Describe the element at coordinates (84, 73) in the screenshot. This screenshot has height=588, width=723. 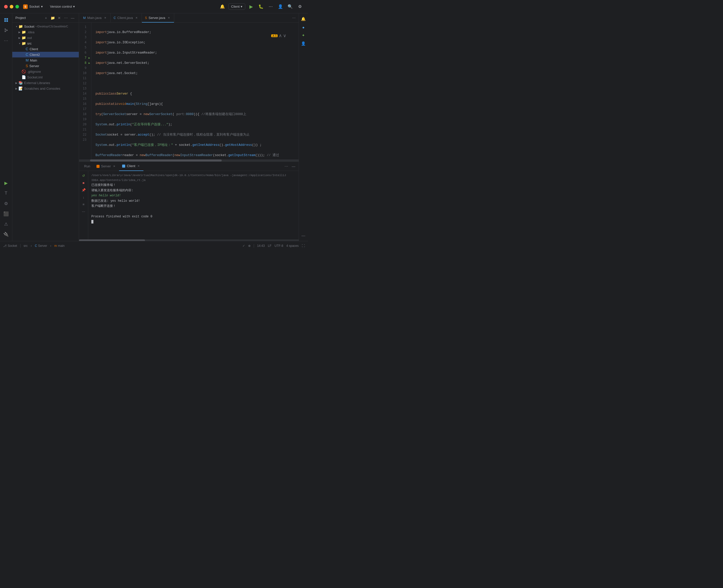
I see `line-num-10: 10` at that location.